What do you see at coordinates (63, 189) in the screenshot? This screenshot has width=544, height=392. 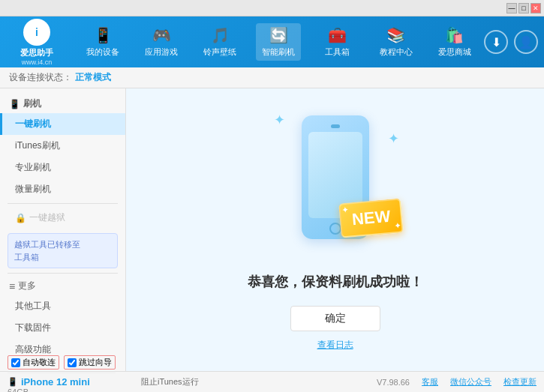 I see `sidebar-item-micro-flash: 微量刷机` at bounding box center [63, 189].